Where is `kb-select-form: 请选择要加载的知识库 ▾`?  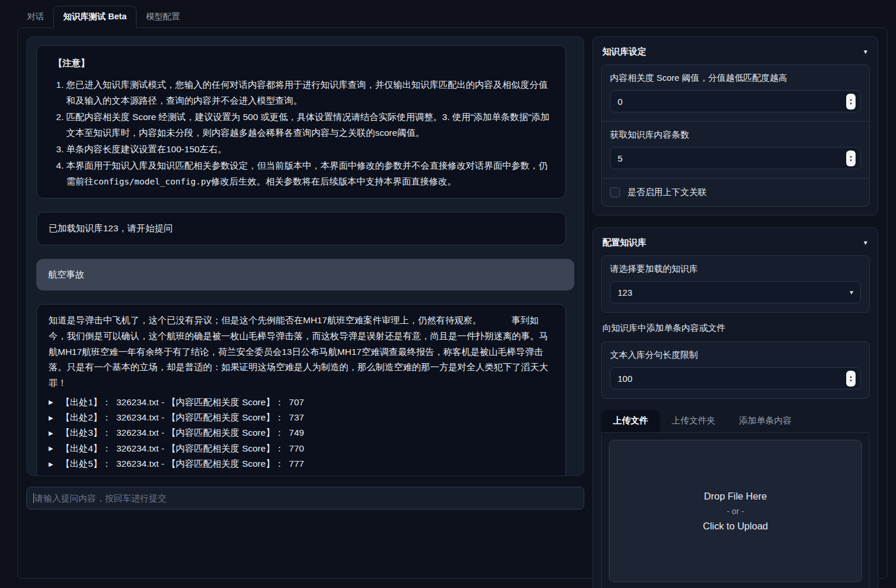
kb-select-form: 请选择要加载的知识库 ▾ is located at coordinates (735, 284).